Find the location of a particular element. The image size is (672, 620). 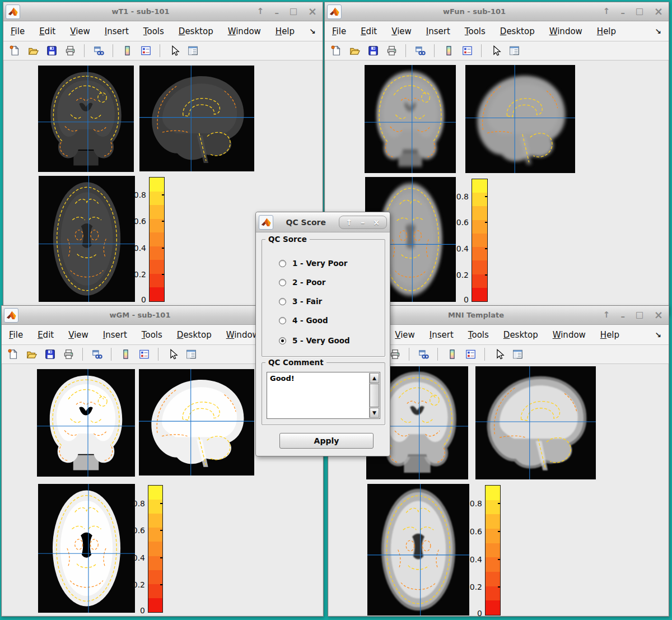

scroll-up-icon: ▲ is located at coordinates (374, 378).